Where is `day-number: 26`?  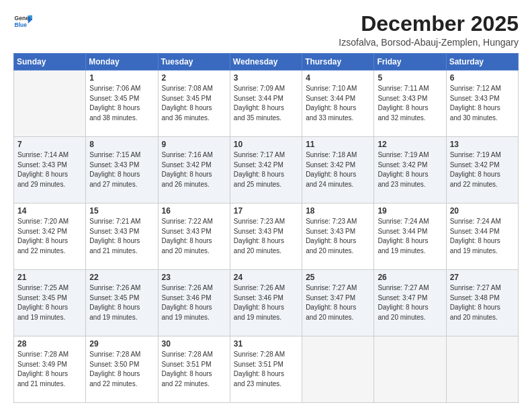
day-number: 26 is located at coordinates (410, 277).